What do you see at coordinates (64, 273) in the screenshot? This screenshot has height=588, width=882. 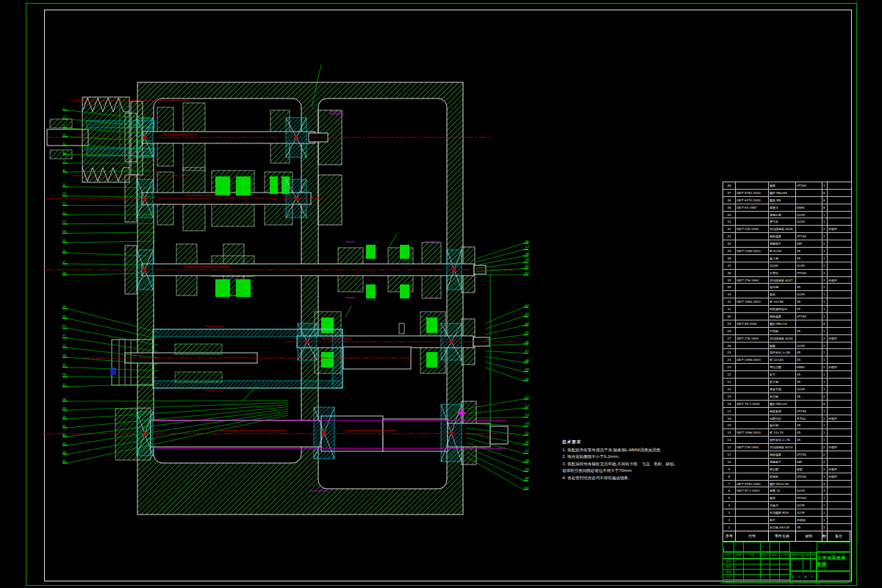 I see `callout-number: 18` at bounding box center [64, 273].